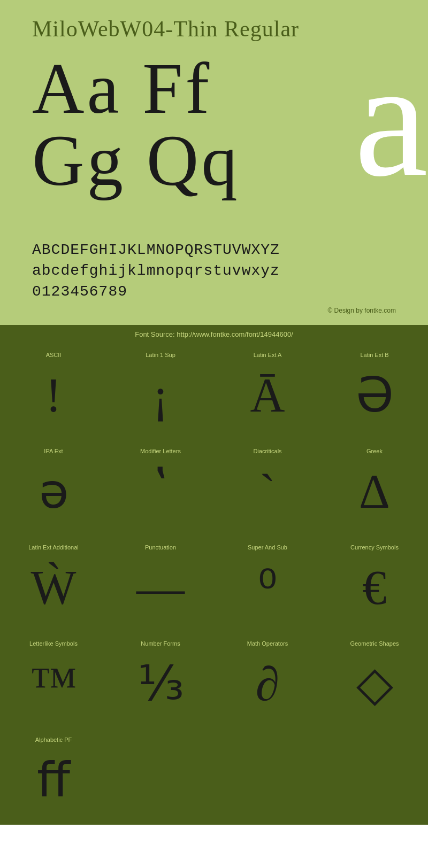  What do you see at coordinates (214, 250) in the screenshot?
I see `uppercase-alphabet: ABCDEFGHIJKLMNOPQRSTUVWXYZ` at bounding box center [214, 250].